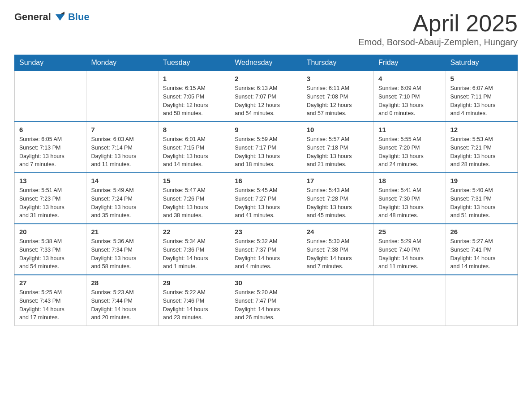 This screenshot has width=532, height=411. Describe the element at coordinates (194, 96) in the screenshot. I see `calendar-cell: 1Sunrise: 6:15 AM Sunset: 7:05 PM Daylig…` at that location.